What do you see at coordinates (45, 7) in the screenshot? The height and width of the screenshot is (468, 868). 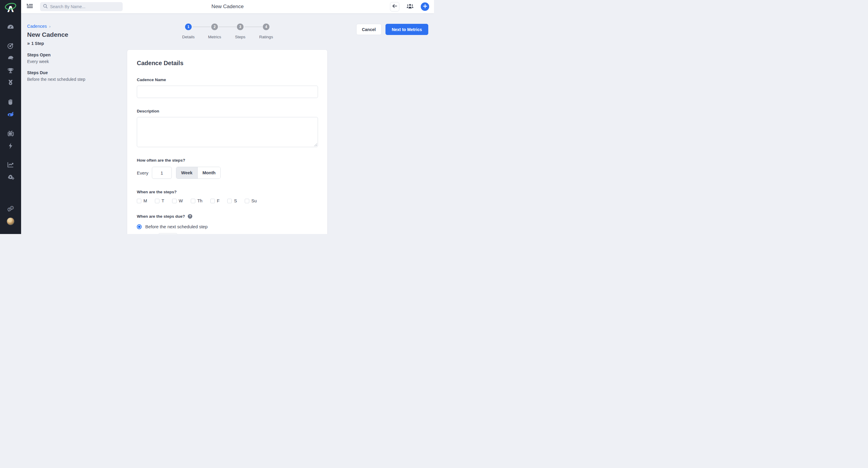 I see `search-icon` at bounding box center [45, 7].